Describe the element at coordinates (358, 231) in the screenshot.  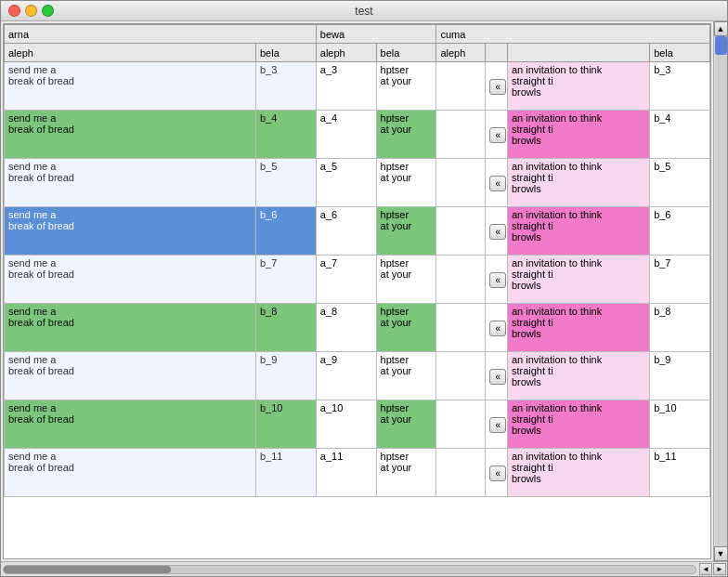
I see `table-row: send me a break of breadb_6a_6hptser at …` at that location.